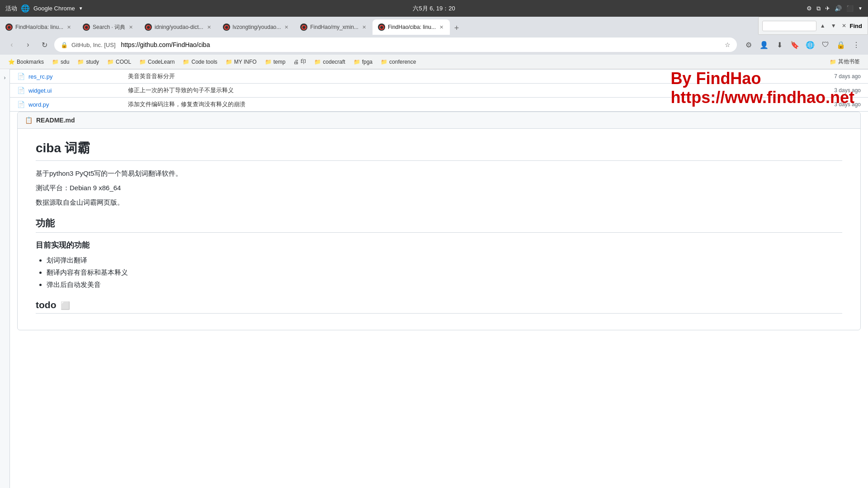  What do you see at coordinates (412, 27) in the screenshot?
I see `tab-6-title: FindHao/ciba: linu...` at bounding box center [412, 27].